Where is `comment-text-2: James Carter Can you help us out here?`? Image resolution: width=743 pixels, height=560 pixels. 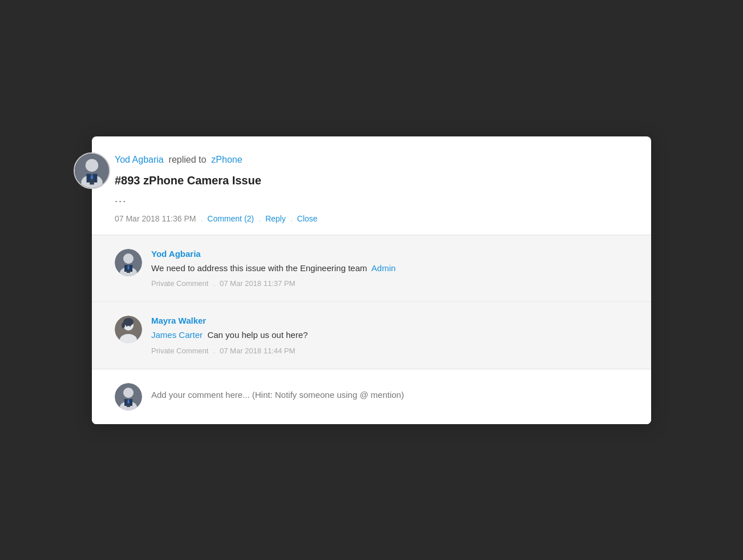
comment-text-2: James Carter Can you help us out here? is located at coordinates (390, 336).